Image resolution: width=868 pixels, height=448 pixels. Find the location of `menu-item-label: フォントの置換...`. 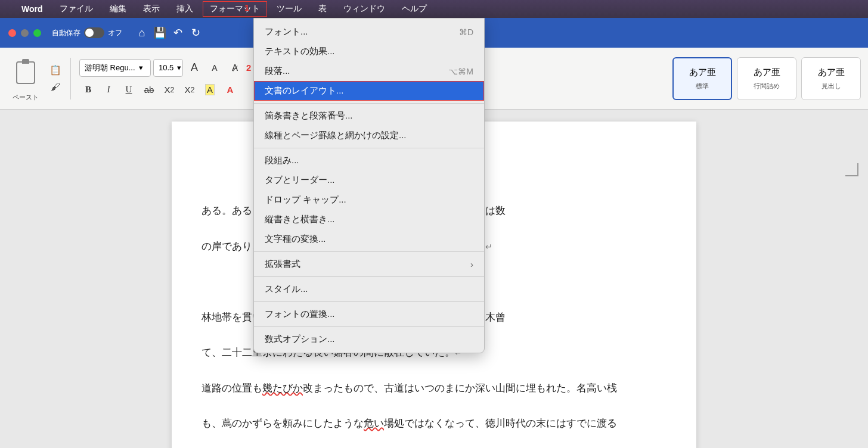

menu-item-label: フォントの置換... is located at coordinates (300, 315).